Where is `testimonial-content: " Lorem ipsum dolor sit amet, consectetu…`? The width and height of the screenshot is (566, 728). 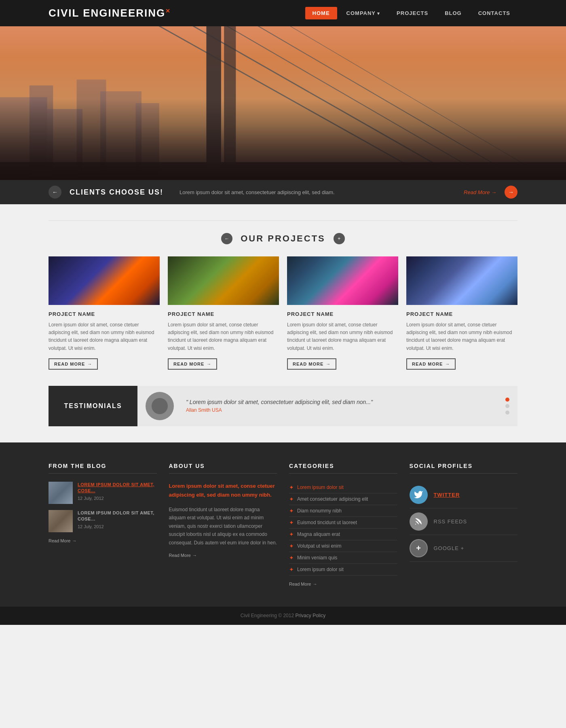
testimonial-content: " Lorem ipsum dolor sit amet, consectetu… is located at coordinates (340, 406).